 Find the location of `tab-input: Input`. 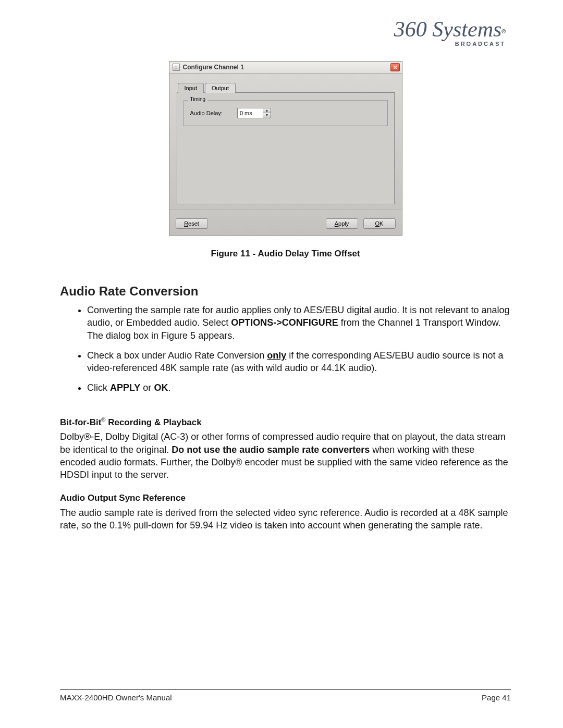

tab-input: Input is located at coordinates (191, 88).